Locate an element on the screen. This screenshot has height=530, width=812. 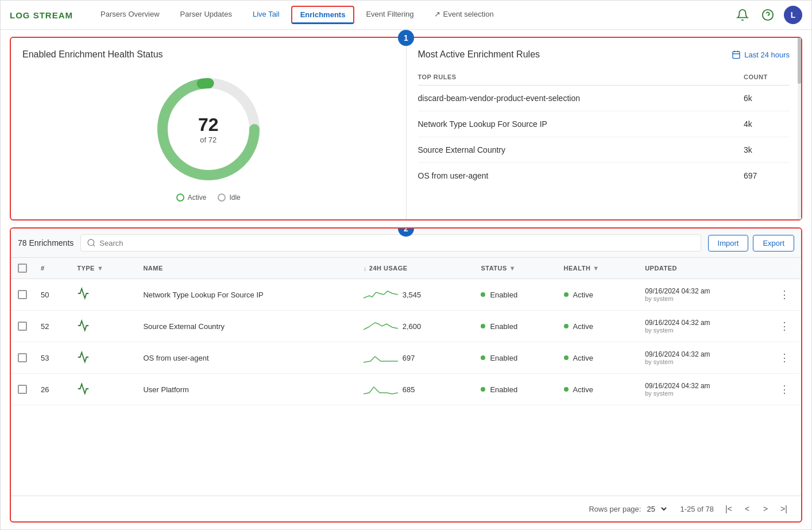
row-4-more-button: ⋮ is located at coordinates (784, 389).